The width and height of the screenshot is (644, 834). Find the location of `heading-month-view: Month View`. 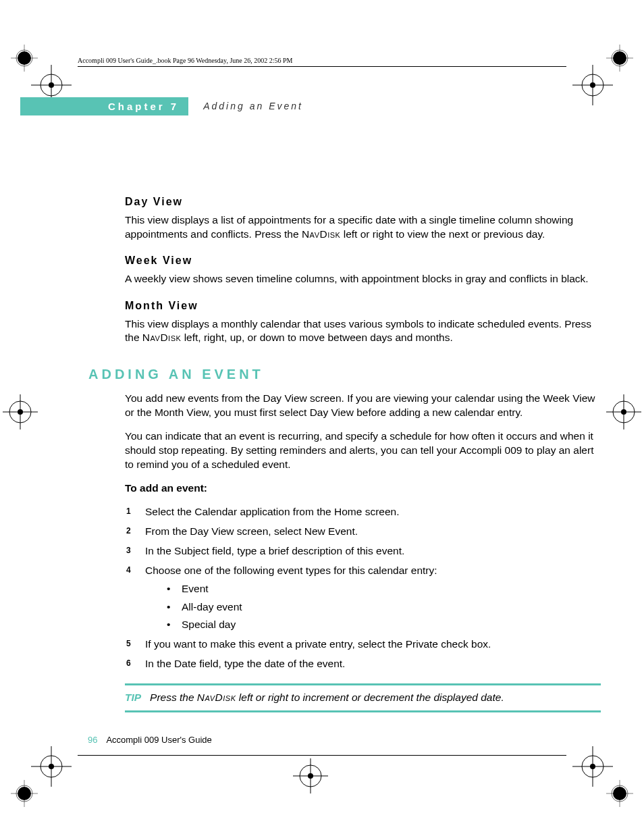

heading-month-view: Month View is located at coordinates (363, 306).